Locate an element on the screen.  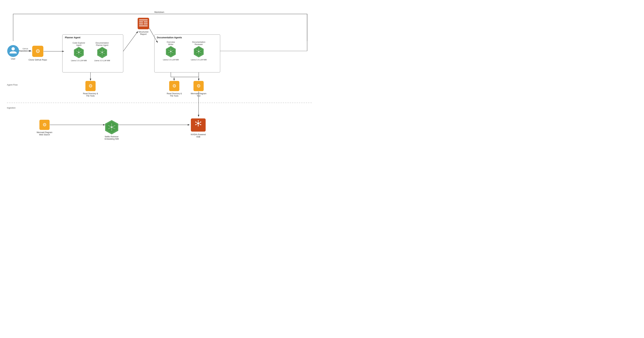
sr-row2a is located at coordinates (141, 22).